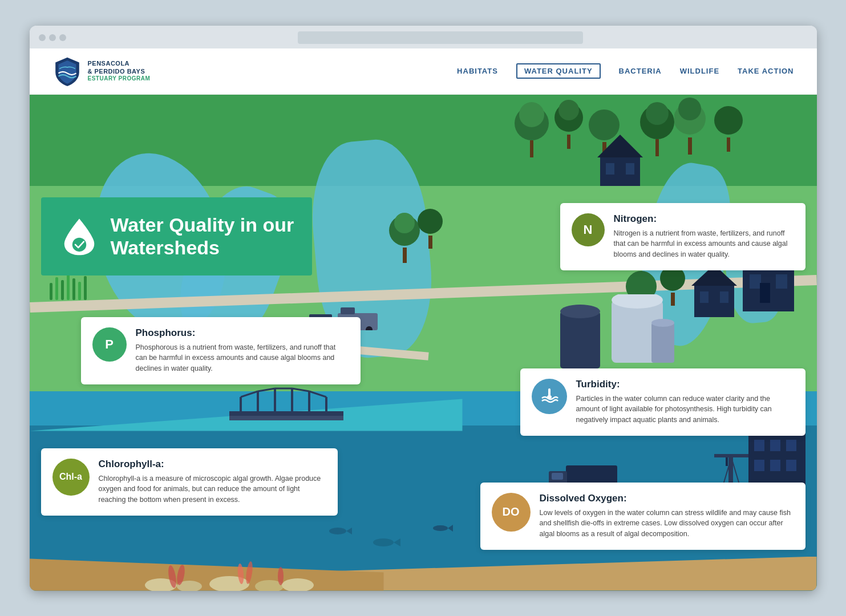 Image resolution: width=846 pixels, height=616 pixels. I want to click on nav-take-action: TAKE ACTION, so click(766, 71).